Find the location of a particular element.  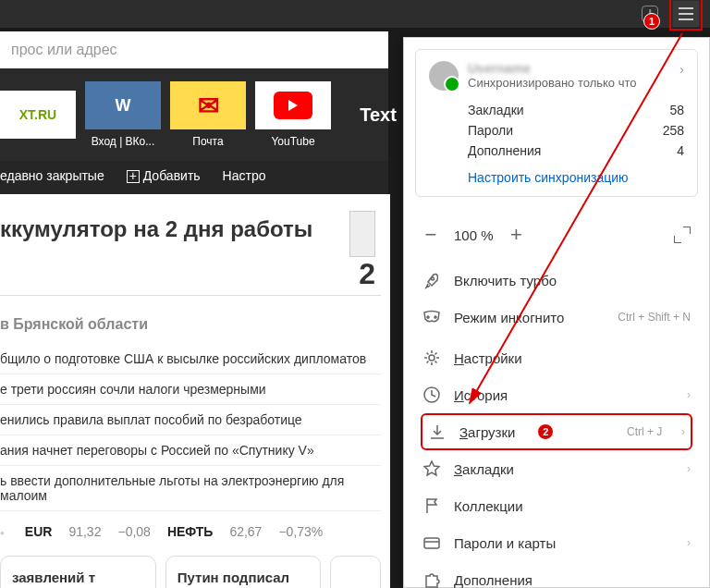

zoom-out-button: − is located at coordinates (431, 235).